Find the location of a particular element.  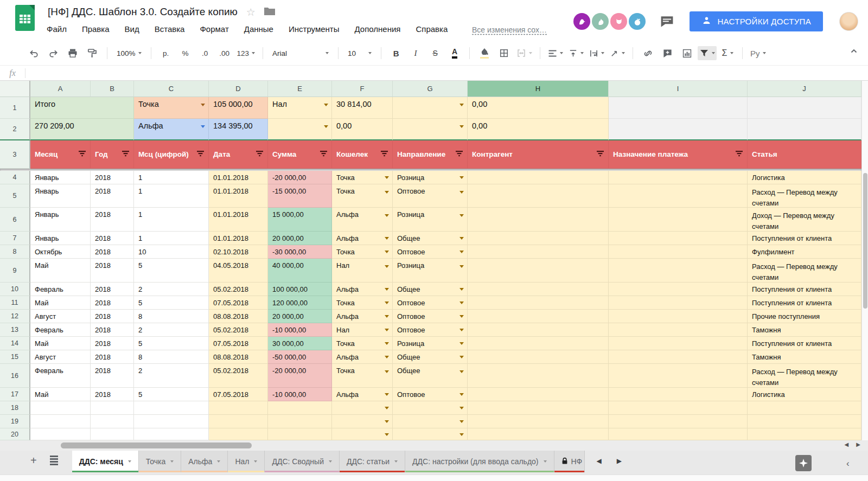

cell-B6: 2018 is located at coordinates (112, 220).